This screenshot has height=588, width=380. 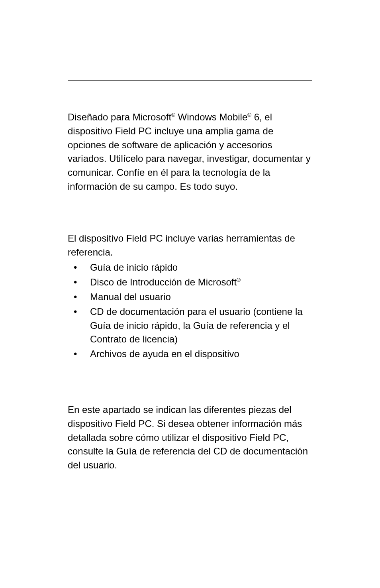 I want to click on list-item-text: Archivos de ayuda en el dispositivo, so click(x=165, y=354).